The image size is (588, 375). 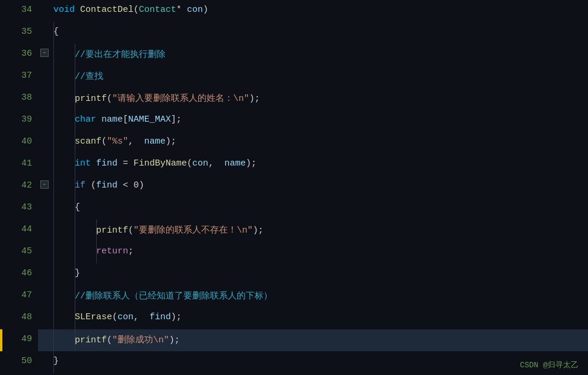 I want to click on code-text: int find = FindByName(con, name);, so click(x=154, y=164).